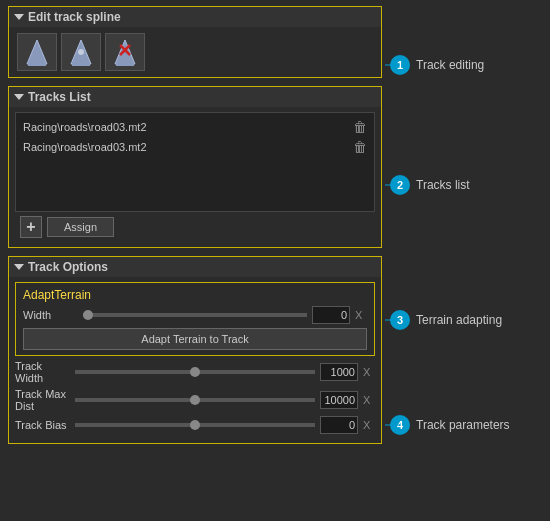 Image resolution: width=550 pixels, height=521 pixels. I want to click on add-track-button: +, so click(31, 227).